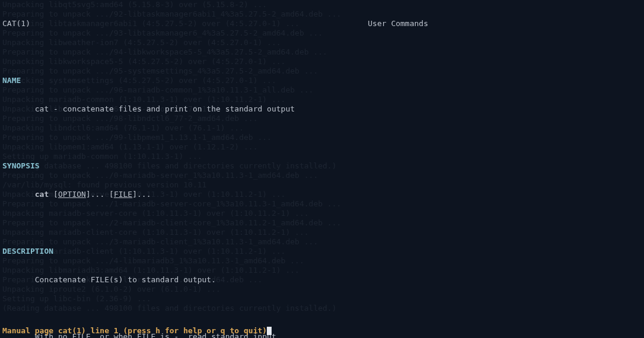 This screenshot has width=644, height=338. What do you see at coordinates (135, 331) in the screenshot?
I see `pager-status-text: Manual page cat(1) line 1 (press h for h…` at bounding box center [135, 331].